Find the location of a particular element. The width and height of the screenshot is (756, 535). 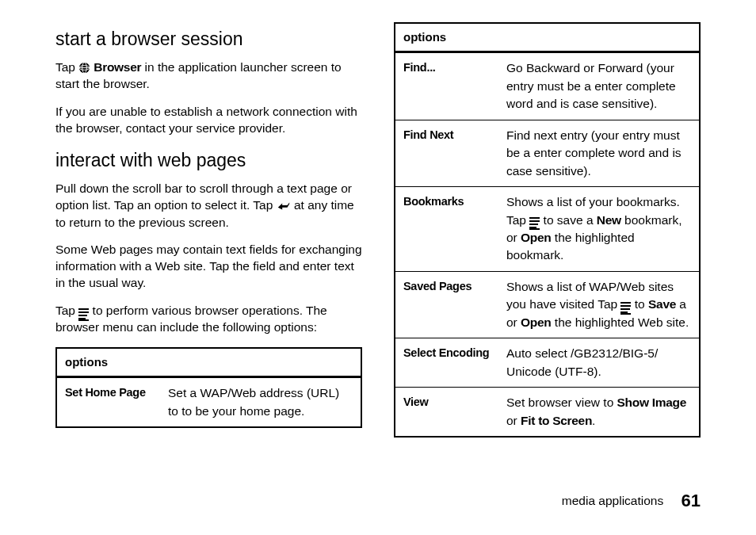

page-number: 61 is located at coordinates (691, 501).